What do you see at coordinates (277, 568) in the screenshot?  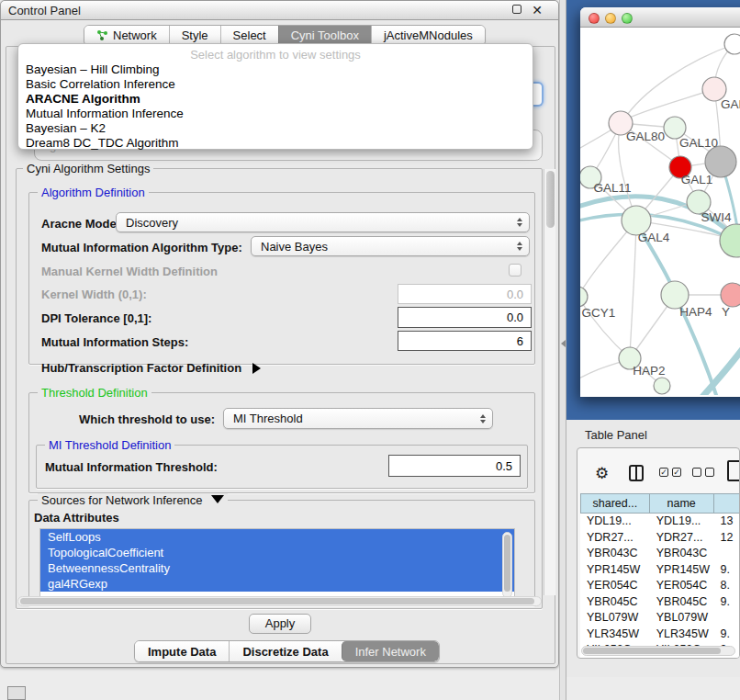 I see `data-attribute-item: BetweennessCentrality` at bounding box center [277, 568].